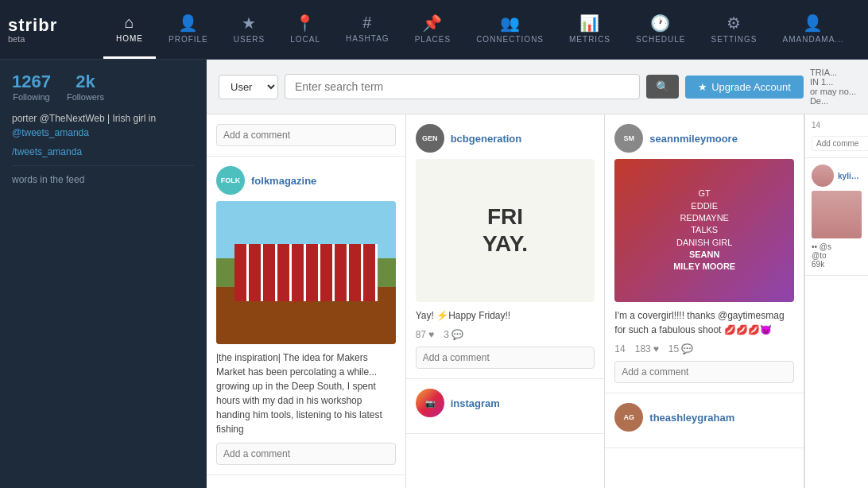 Image resolution: width=868 pixels, height=488 pixels. I want to click on bcb-likes: 87 ♥, so click(424, 335).